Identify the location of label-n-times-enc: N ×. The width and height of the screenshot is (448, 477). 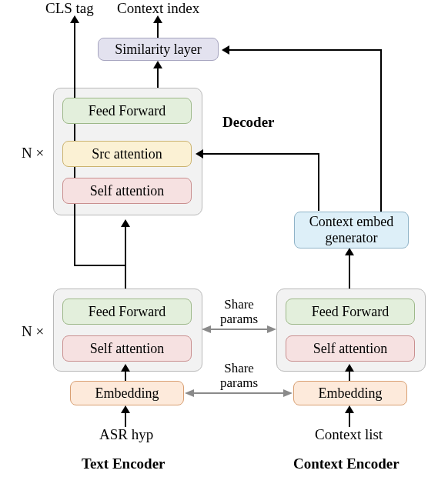
(32, 332).